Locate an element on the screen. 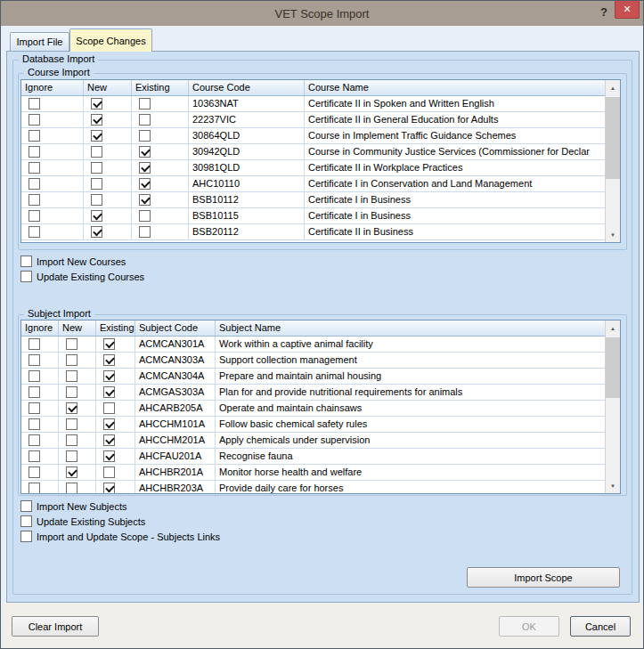 The height and width of the screenshot is (649, 644). table-row: 10363NATCertificate II in Spoken and Wri… is located at coordinates (314, 104).